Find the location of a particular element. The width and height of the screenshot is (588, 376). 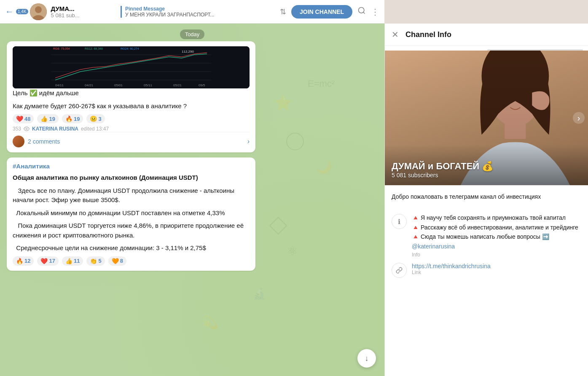

join-channel-button: JOIN CHANNEL is located at coordinates (322, 12).